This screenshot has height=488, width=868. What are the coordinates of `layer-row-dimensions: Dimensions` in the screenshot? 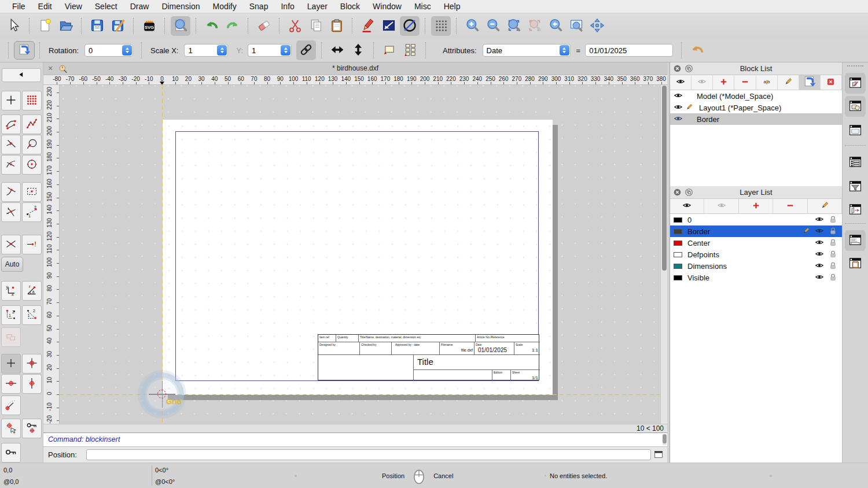 It's located at (756, 266).